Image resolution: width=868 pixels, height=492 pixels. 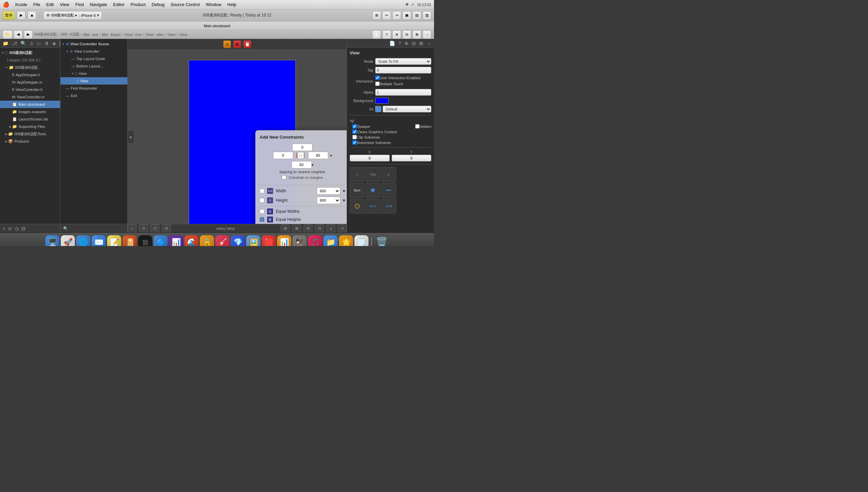 I want to click on scheme-selector: ⚙ 008案例6适配 ▸ | iPhone 6 ▾, so click(x=73, y=16).